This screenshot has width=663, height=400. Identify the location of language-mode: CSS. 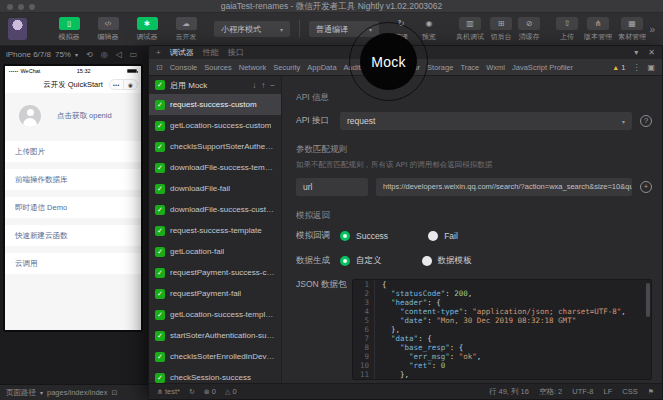
(630, 392).